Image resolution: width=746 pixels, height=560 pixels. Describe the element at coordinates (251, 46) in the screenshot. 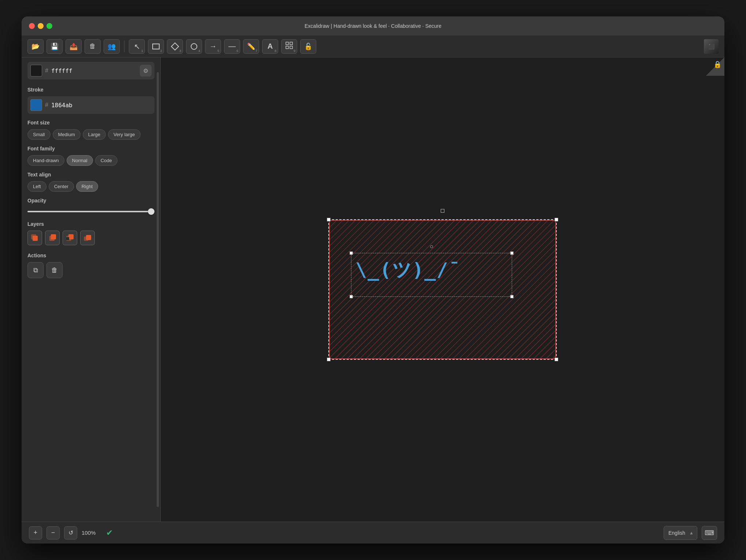

I see `pencil-icon: ✏️` at that location.